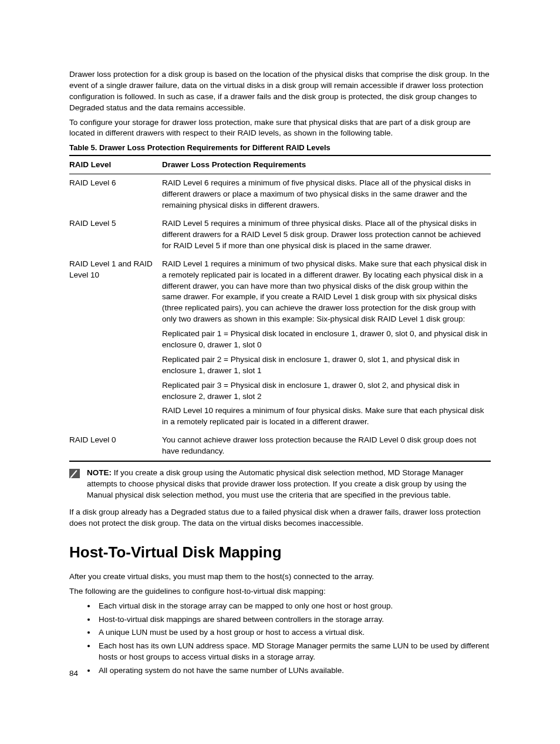  I want to click on page-number: 84, so click(74, 674).